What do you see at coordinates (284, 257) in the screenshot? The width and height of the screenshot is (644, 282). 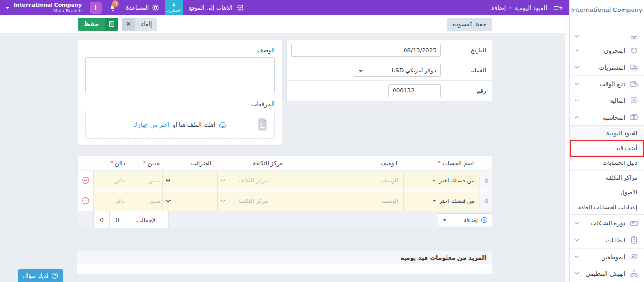 I see `more-info-title: المزيد من معلومات قيد يومية` at bounding box center [284, 257].